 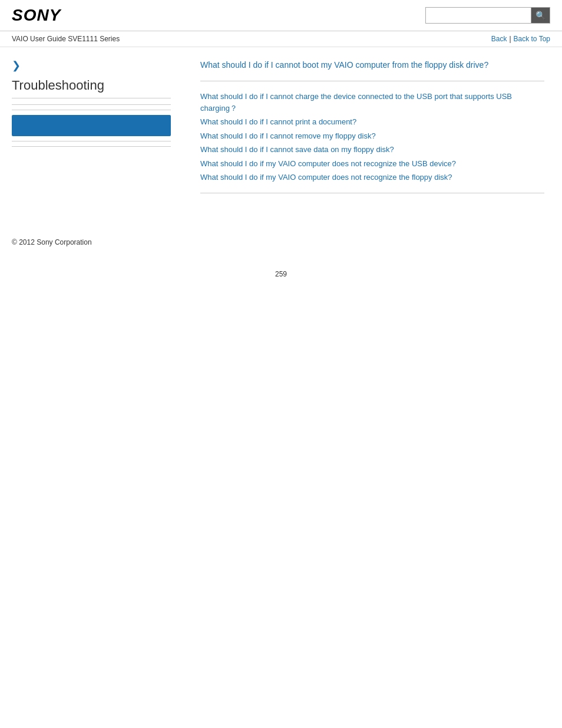 What do you see at coordinates (281, 15) in the screenshot?
I see `header: SONY 🔍` at bounding box center [281, 15].